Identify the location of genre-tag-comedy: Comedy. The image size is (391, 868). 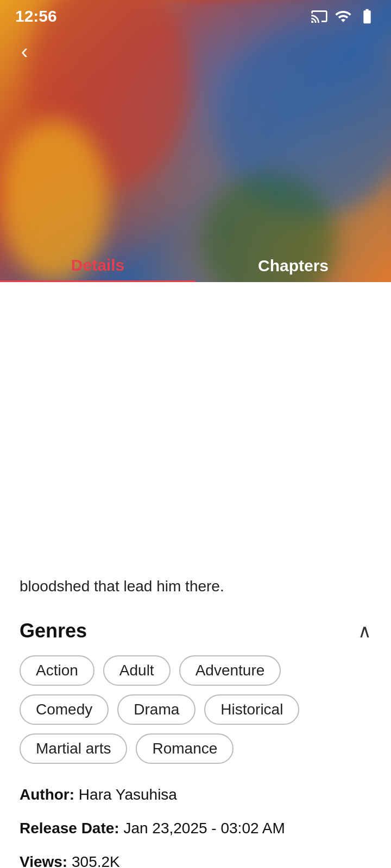
(64, 710).